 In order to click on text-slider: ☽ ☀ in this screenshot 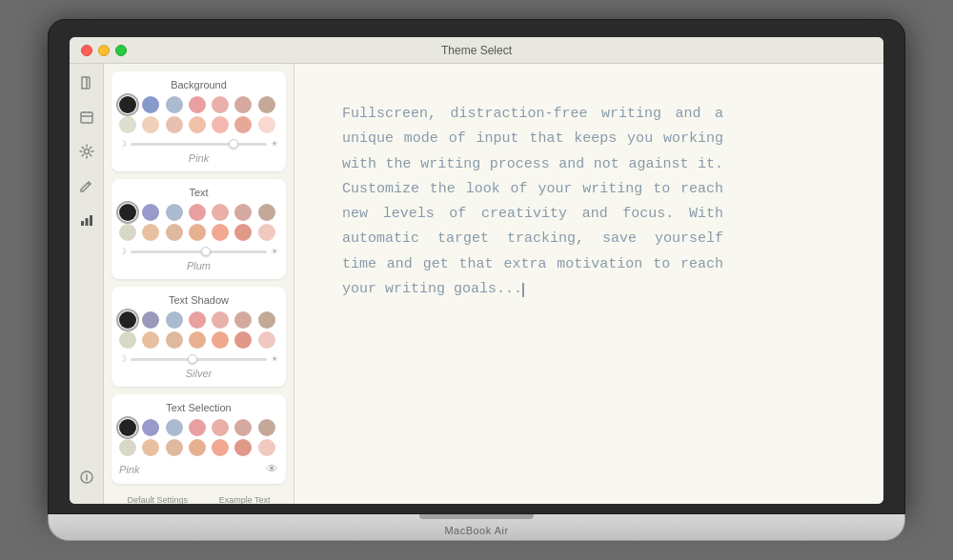, I will do `click(198, 251)`.